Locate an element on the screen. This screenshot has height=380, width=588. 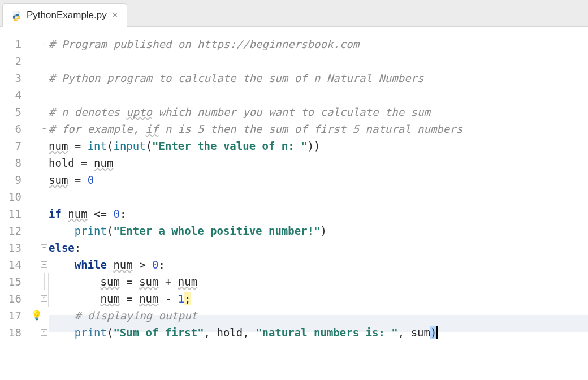
code-token: "natural numbers is: " is located at coordinates (327, 332).